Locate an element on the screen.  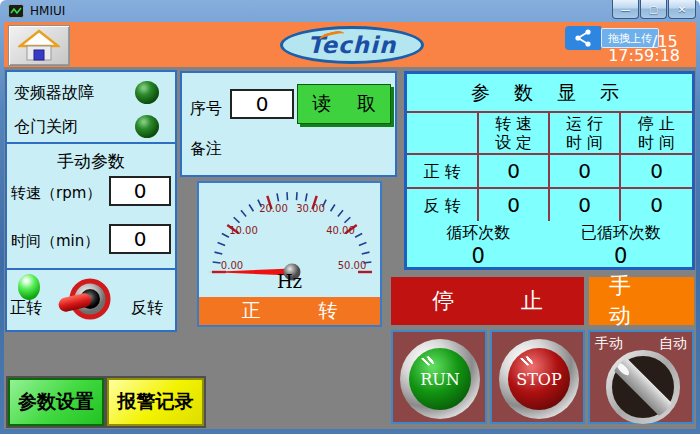
clock: 17:59:18 is located at coordinates (644, 56).